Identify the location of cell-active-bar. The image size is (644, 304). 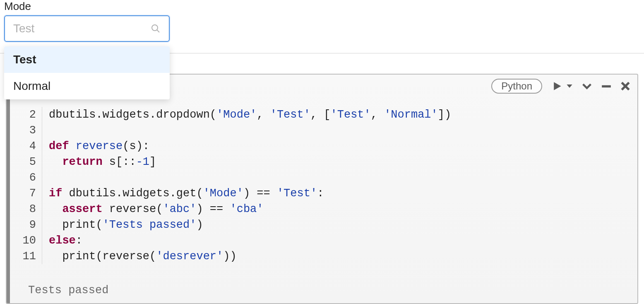
(8, 189).